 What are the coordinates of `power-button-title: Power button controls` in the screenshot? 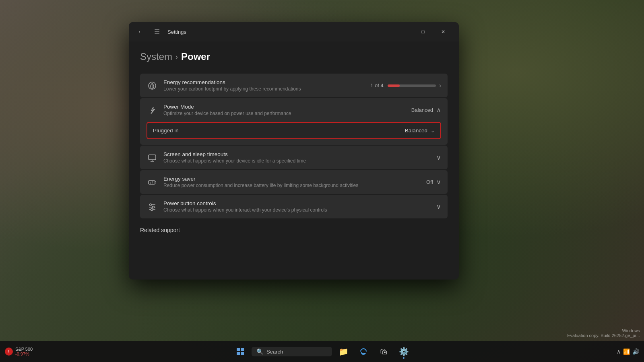 It's located at (297, 204).